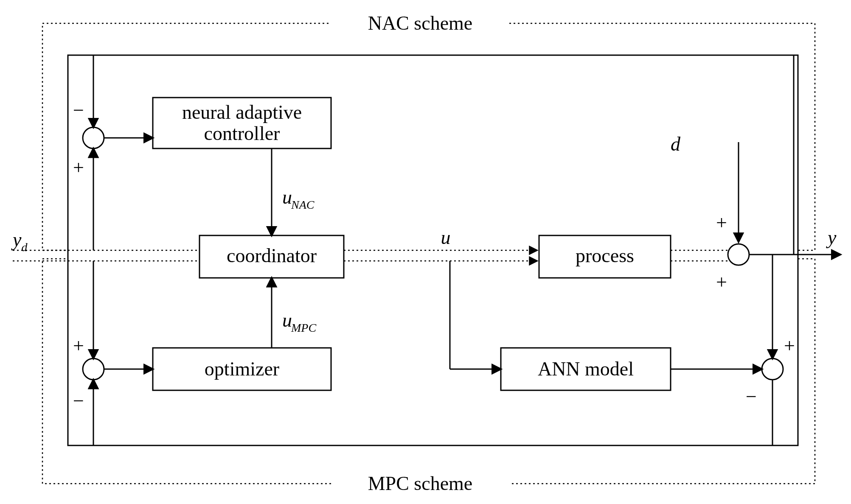  What do you see at coordinates (831, 238) in the screenshot?
I see `signal-y: y` at bounding box center [831, 238].